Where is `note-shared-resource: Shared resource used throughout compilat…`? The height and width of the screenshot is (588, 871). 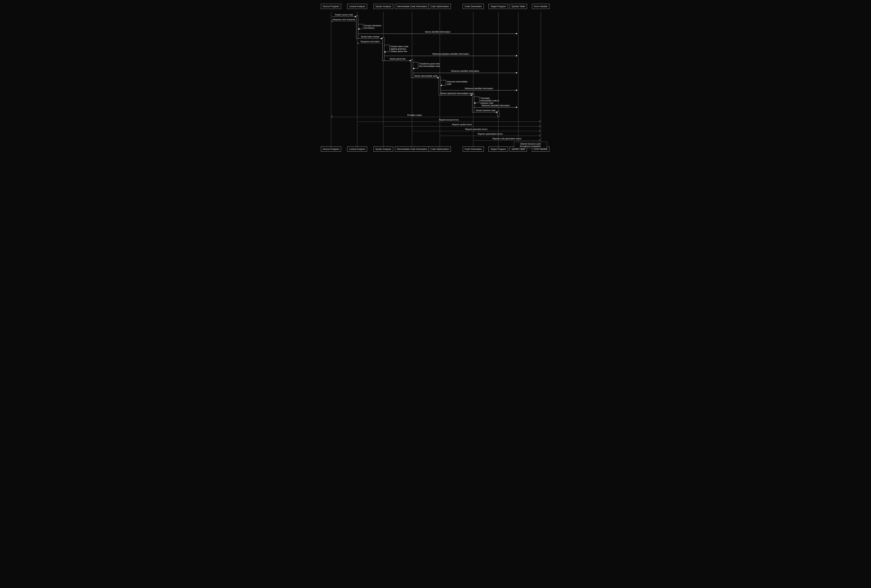
note-shared-resource: Shared resource used throughout compilat… is located at coordinates (530, 145).